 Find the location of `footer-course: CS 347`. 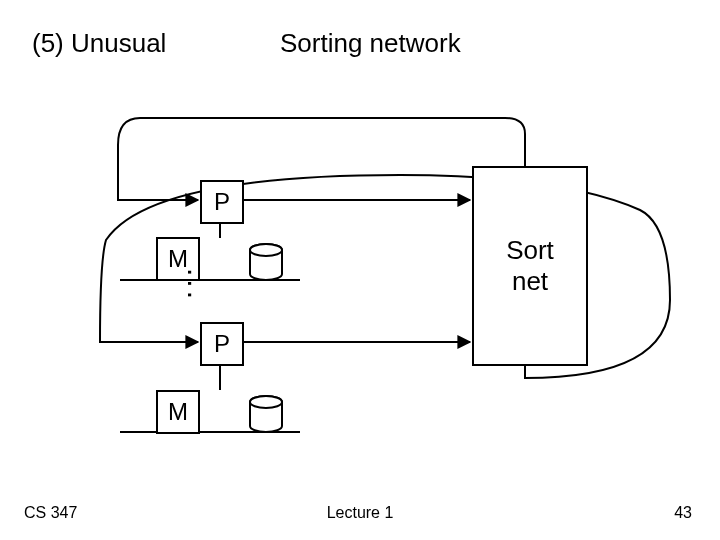

footer-course: CS 347 is located at coordinates (50, 513).